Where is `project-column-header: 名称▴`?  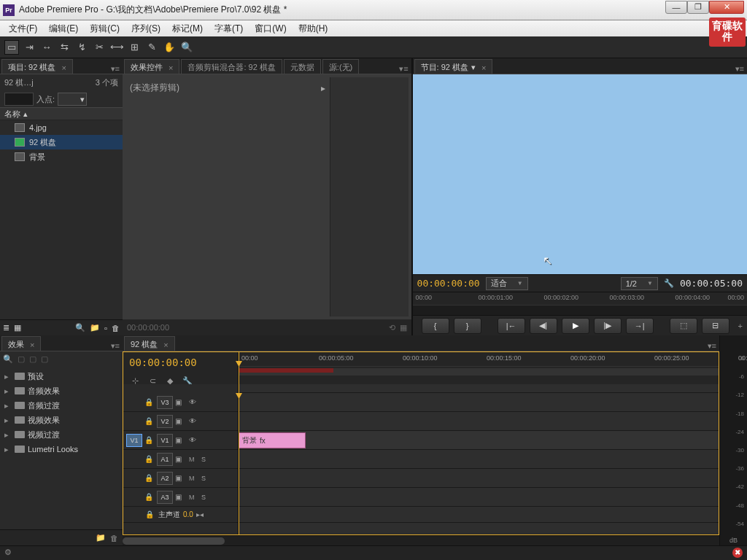 project-column-header: 名称▴ is located at coordinates (61, 114).